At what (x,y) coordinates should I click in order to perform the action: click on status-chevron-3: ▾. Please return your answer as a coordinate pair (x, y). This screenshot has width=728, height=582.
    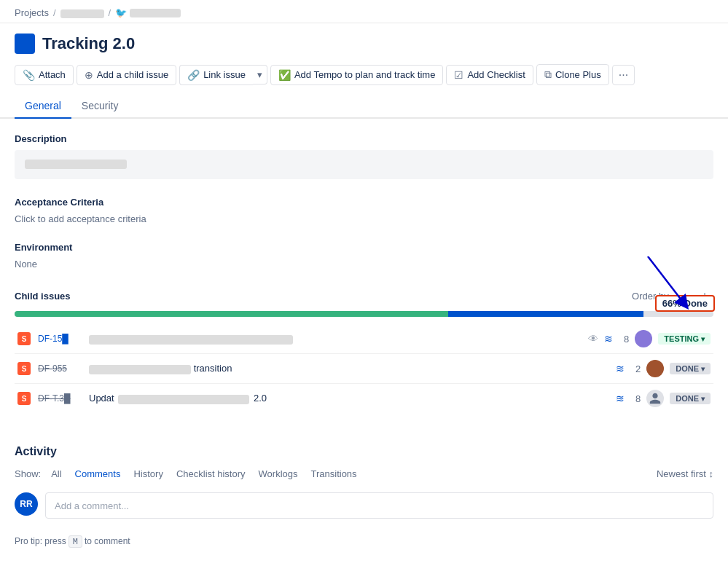
    Looking at the image, I should click on (702, 399).